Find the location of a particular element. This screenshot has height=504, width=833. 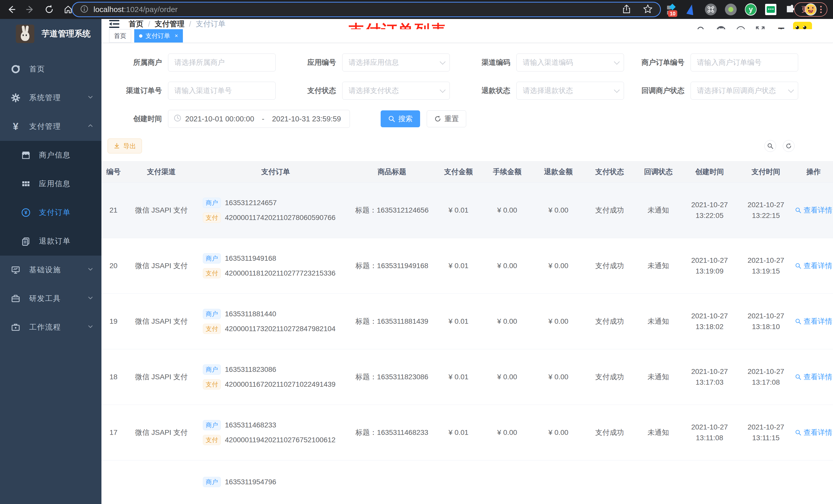

tab-pay-order: 支付订单 × is located at coordinates (159, 36).